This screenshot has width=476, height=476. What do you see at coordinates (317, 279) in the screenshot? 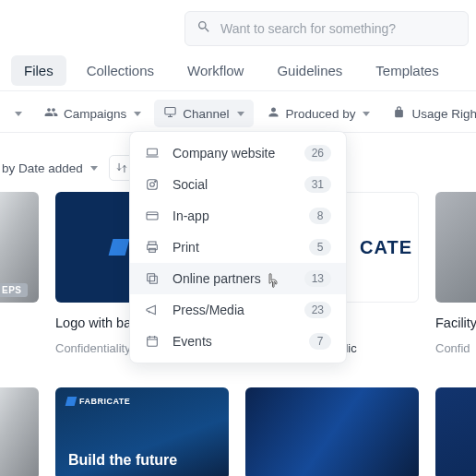
I see `dropdown-count: 13` at bounding box center [317, 279].